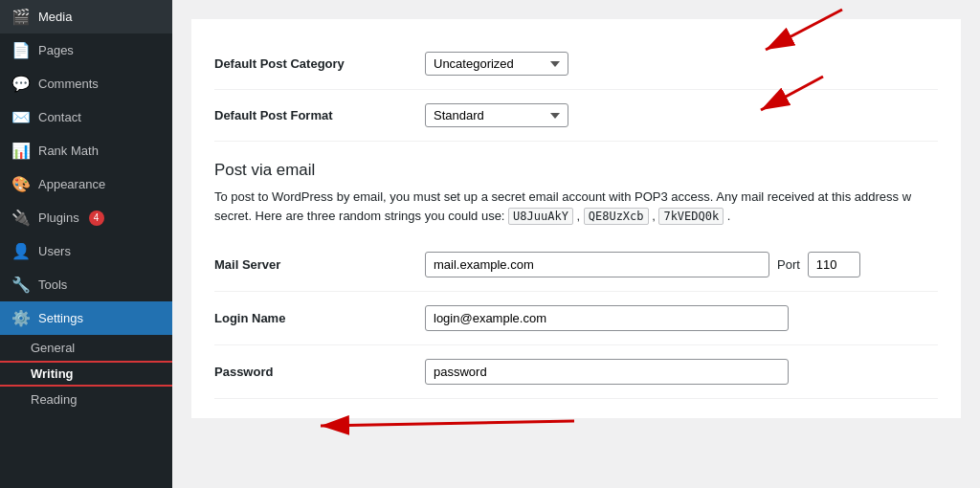  What do you see at coordinates (86, 151) in the screenshot?
I see `sidebar-item-rankmath: 📊 Rank Math` at bounding box center [86, 151].